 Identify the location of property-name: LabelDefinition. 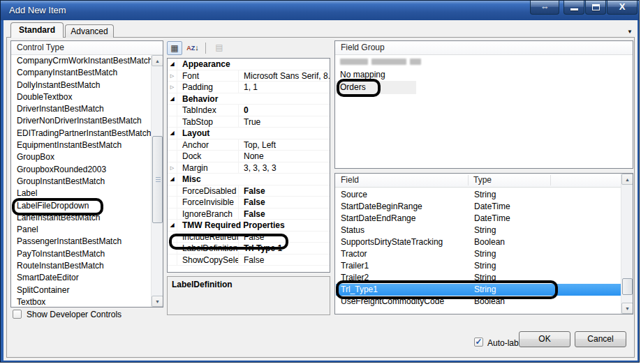
(208, 248).